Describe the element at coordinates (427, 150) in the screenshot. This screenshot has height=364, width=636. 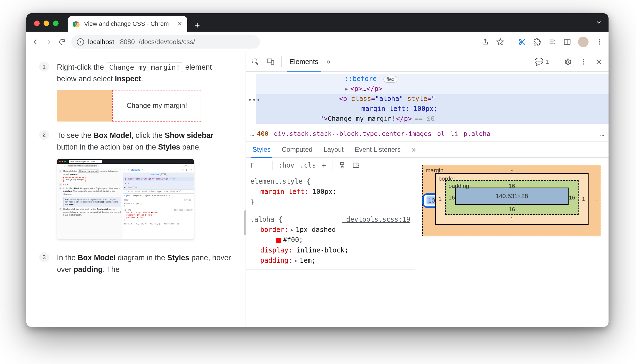
I see `styles-tabs: Styles Computed Layout Event Listeners »` at that location.